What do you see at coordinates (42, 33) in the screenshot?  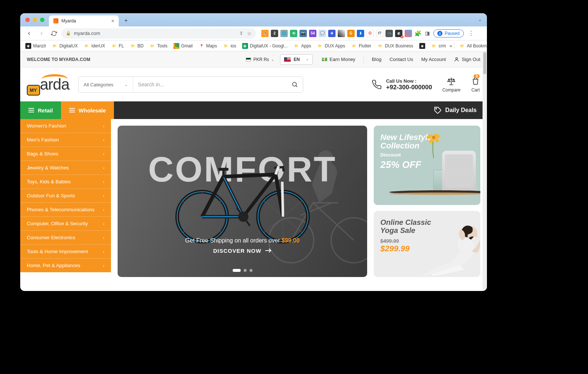 I see `forward-button` at bounding box center [42, 33].